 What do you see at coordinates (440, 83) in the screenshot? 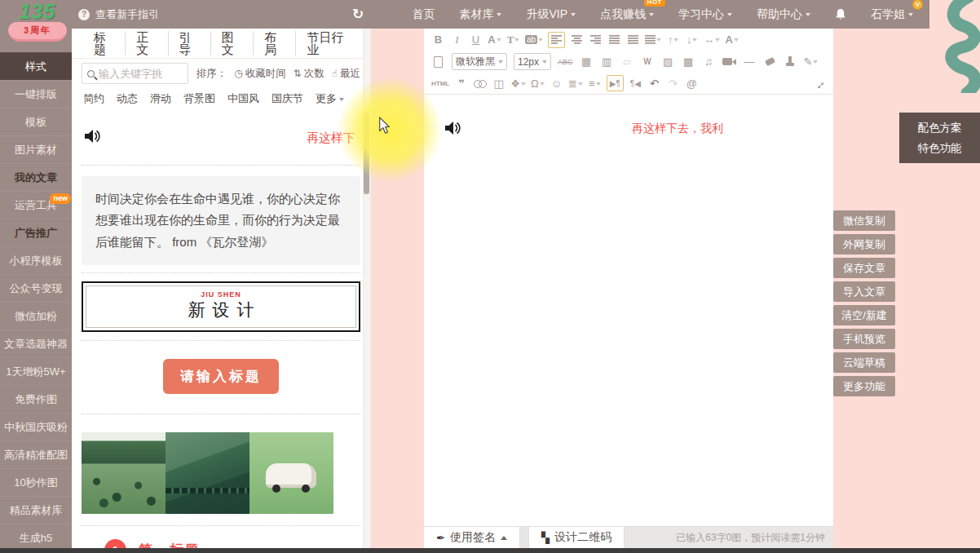
I see `html-source-icon: HTML` at bounding box center [440, 83].